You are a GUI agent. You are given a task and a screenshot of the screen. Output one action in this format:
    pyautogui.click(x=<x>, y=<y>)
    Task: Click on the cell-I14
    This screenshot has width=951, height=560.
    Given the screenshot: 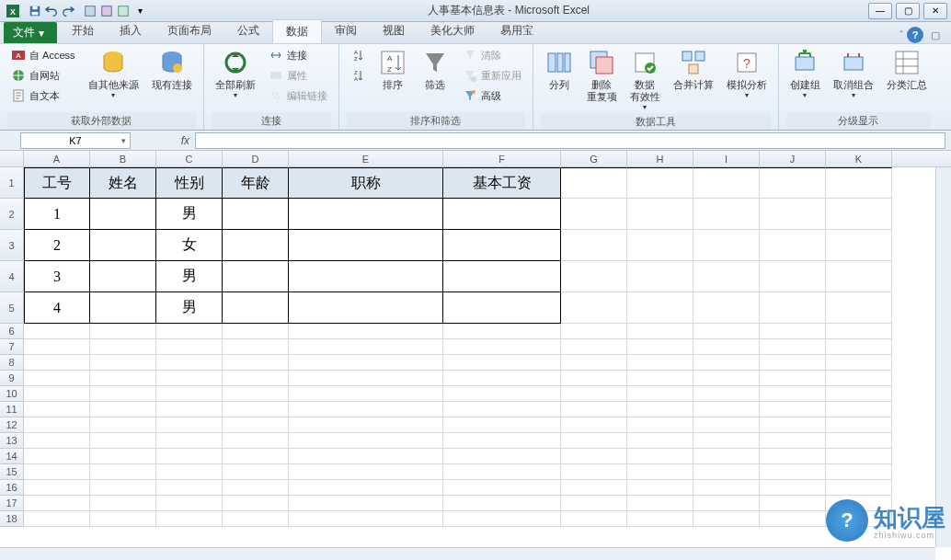 What is the action you would take?
    pyautogui.click(x=727, y=456)
    